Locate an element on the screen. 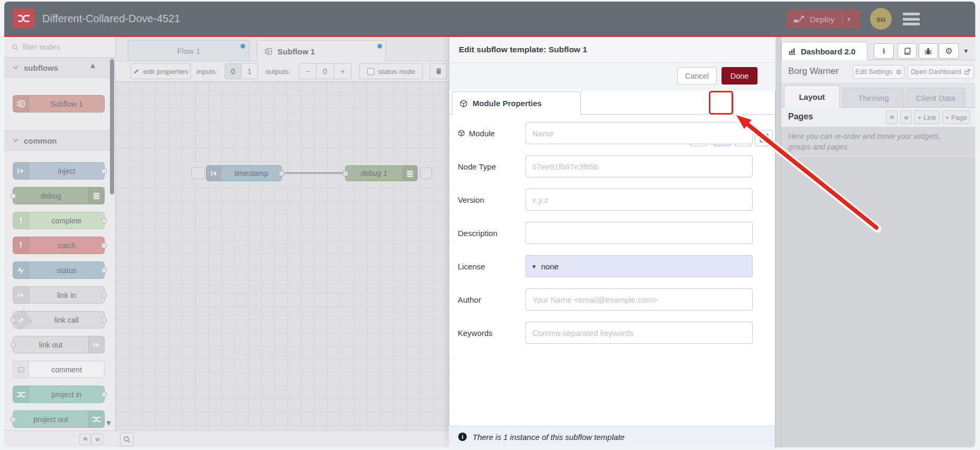 The image size is (980, 450). gear-icon: ⚙ is located at coordinates (949, 51).